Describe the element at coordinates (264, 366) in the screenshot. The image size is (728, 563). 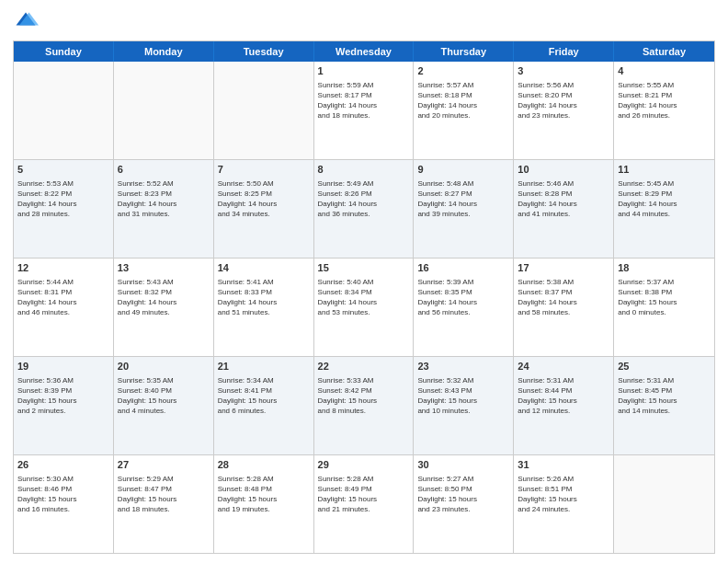
I see `day-number: 21` at that location.